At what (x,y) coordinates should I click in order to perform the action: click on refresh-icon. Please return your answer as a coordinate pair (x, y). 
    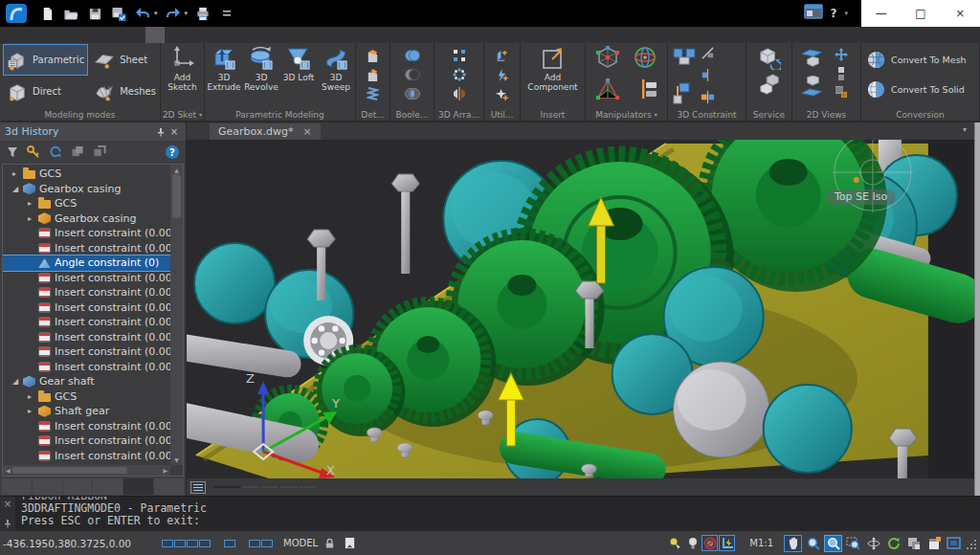
    Looking at the image, I should click on (56, 153).